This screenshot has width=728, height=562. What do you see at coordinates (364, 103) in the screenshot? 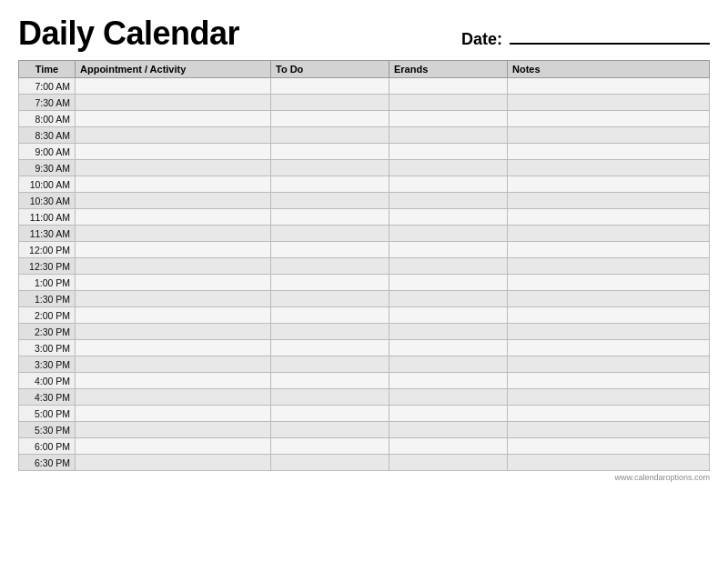
I see `table-row: 7:30 AM` at bounding box center [364, 103].